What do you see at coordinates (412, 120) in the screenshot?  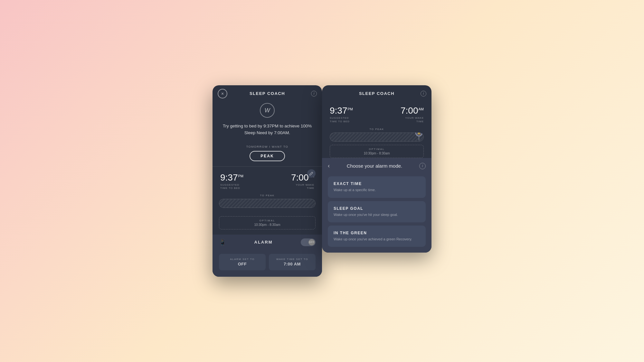 I see `right-waketime-label: YOUR WAKE TIME` at bounding box center [412, 120].